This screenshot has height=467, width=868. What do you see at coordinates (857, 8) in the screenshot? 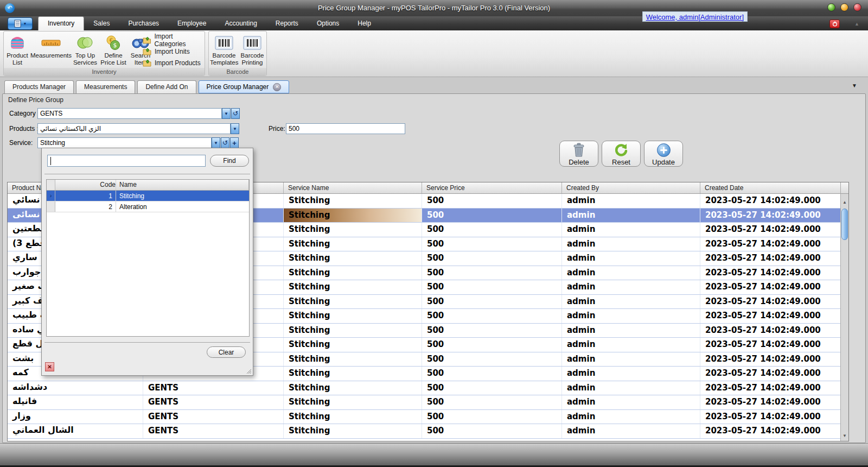
I see `close-button` at bounding box center [857, 8].